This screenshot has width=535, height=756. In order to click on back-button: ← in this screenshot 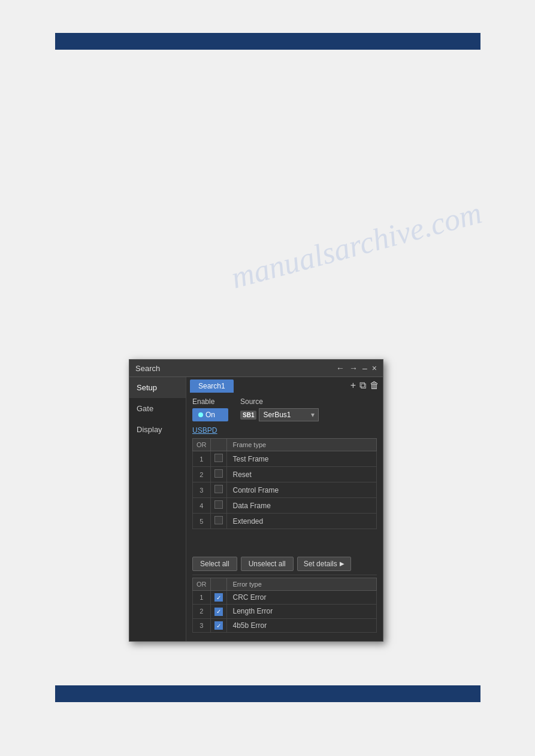, I will do `click(340, 368)`.